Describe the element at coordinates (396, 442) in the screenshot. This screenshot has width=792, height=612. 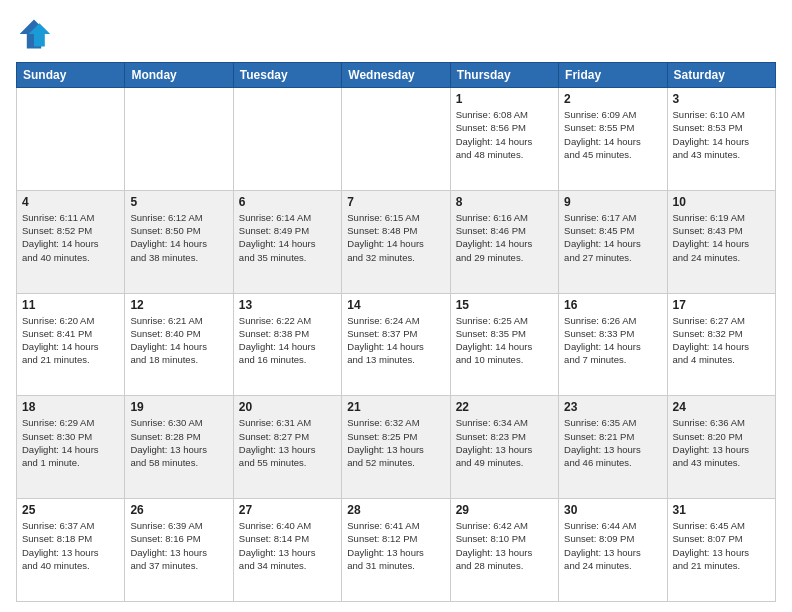
I see `day-info: Sunrise: 6:32 AM Sunset: 8:25 PM Dayligh…` at that location.